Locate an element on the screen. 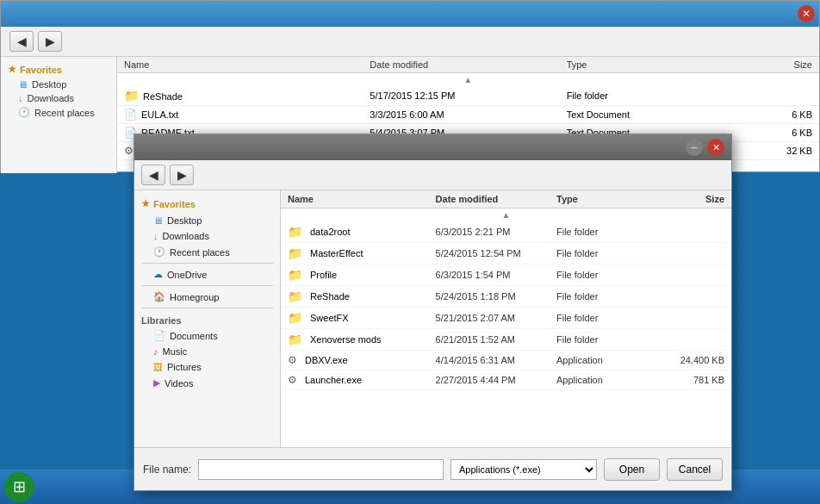 Image resolution: width=820 pixels, height=504 pixels. bg-sidebar-downloads: ↓ Downloads is located at coordinates (59, 98).